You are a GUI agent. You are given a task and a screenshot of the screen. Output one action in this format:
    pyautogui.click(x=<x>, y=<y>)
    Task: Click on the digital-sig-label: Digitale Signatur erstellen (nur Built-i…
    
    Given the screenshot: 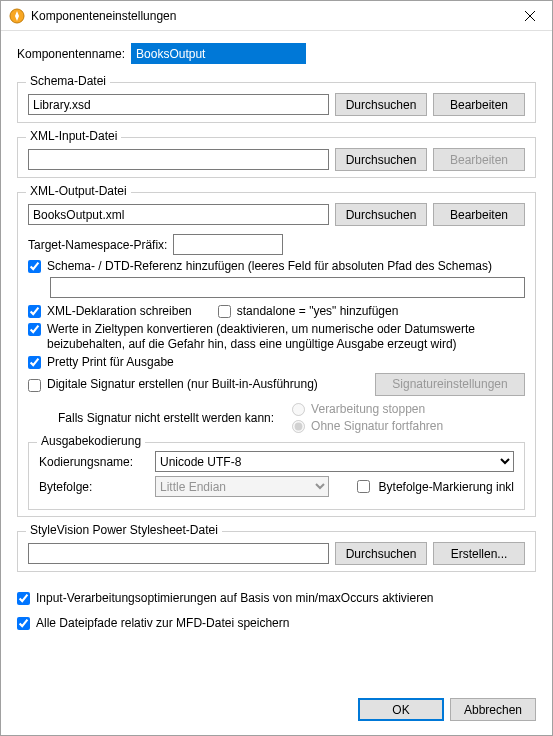 What is the action you would take?
    pyautogui.click(x=208, y=384)
    